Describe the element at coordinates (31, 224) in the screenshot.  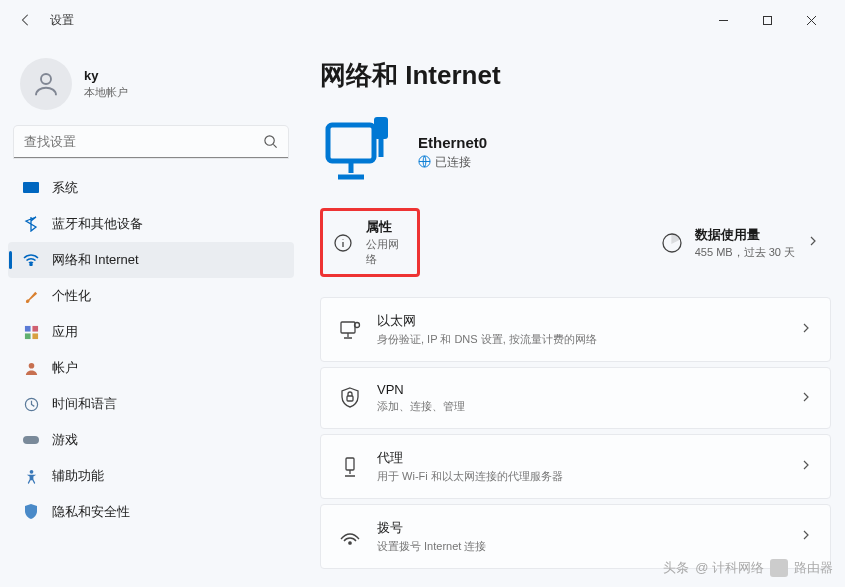
I see `bluetooth-icon` at that location.